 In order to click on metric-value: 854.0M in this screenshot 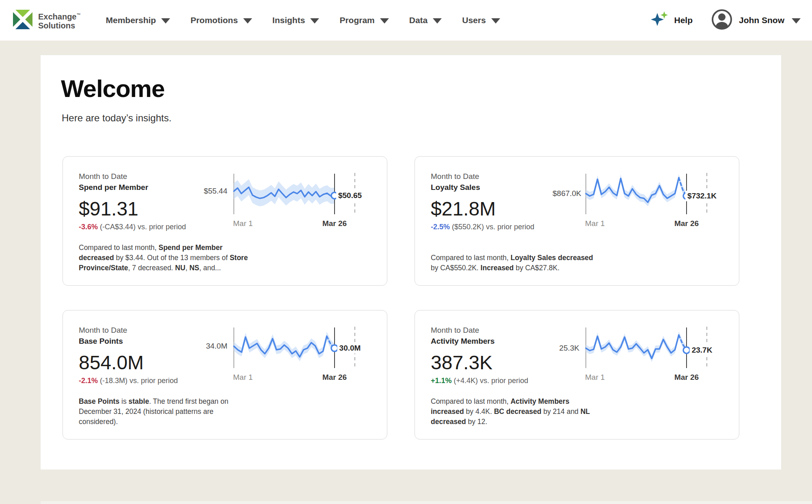, I will do `click(140, 363)`.